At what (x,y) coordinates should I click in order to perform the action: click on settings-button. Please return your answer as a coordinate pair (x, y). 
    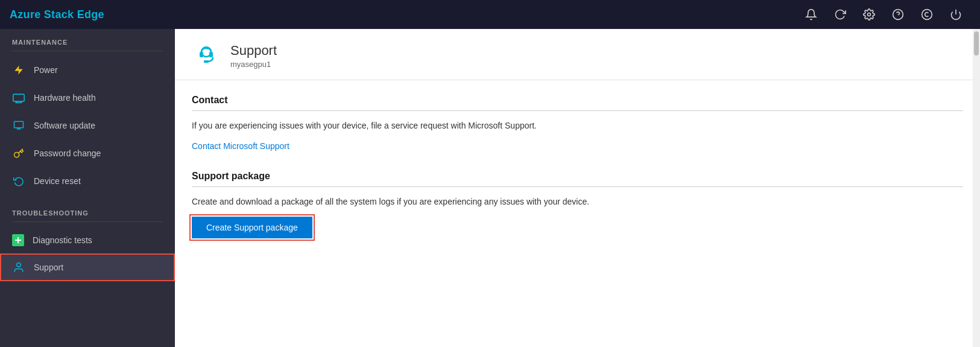
    Looking at the image, I should click on (869, 14).